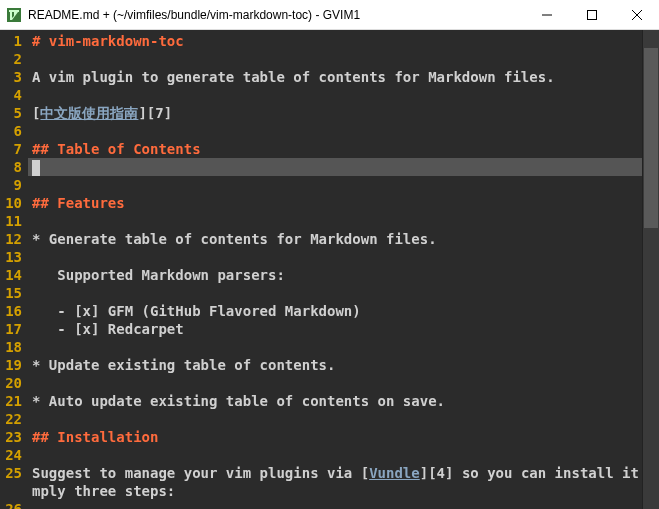 This screenshot has height=509, width=659. What do you see at coordinates (650, 270) in the screenshot?
I see `vertical-scrollbar` at bounding box center [650, 270].